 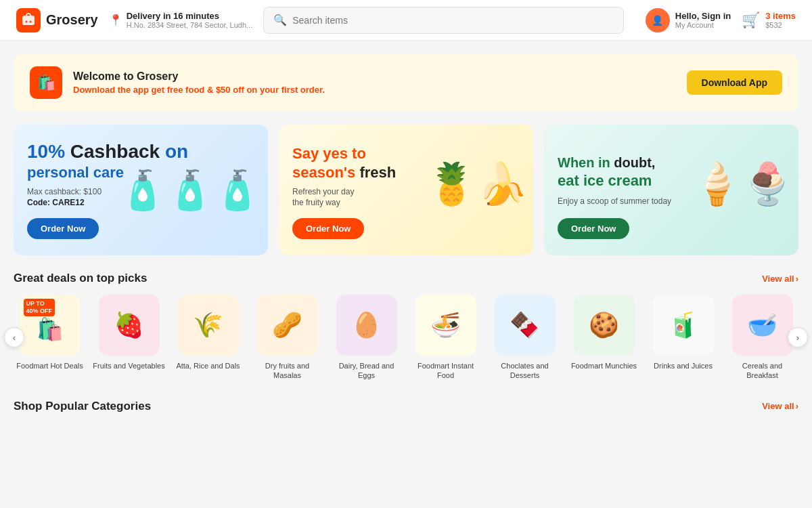 I want to click on cart-label: 3 items, so click(x=781, y=16).